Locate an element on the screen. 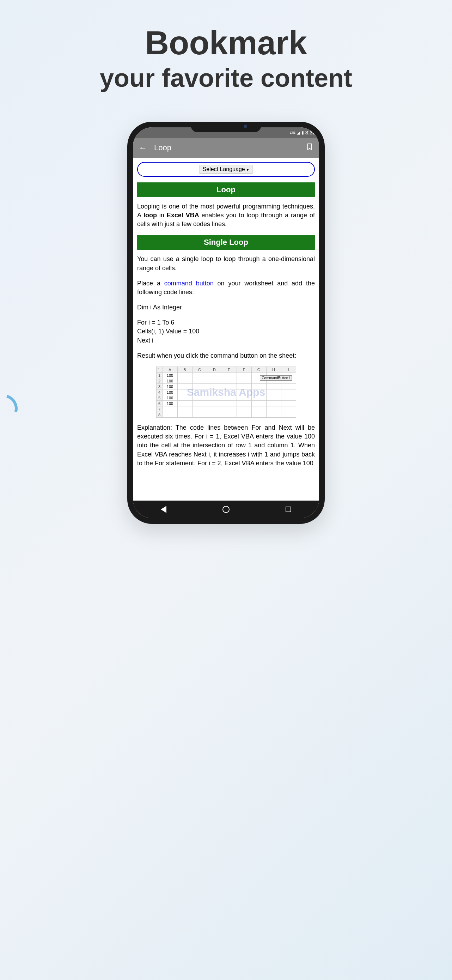 The image size is (452, 980). singleloop-intro: You can use a single loop to loop throug… is located at coordinates (226, 264).